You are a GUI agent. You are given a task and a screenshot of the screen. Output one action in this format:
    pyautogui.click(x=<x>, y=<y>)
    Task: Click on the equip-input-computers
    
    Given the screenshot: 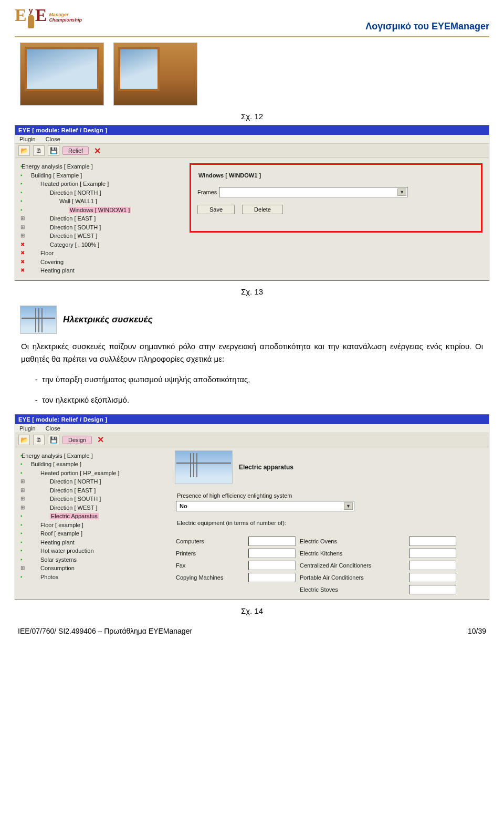 What is the action you would take?
    pyautogui.click(x=272, y=541)
    